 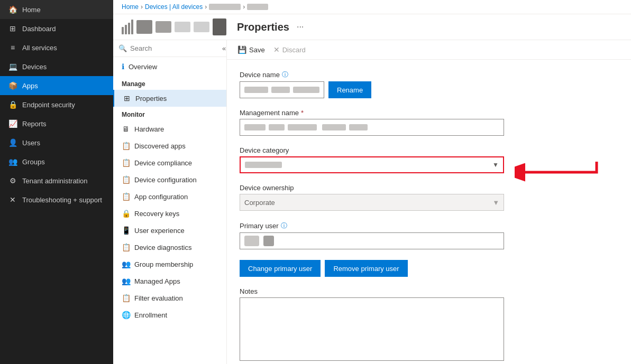 I want to click on nav-item-groups: 👥 Groups, so click(x=57, y=162).